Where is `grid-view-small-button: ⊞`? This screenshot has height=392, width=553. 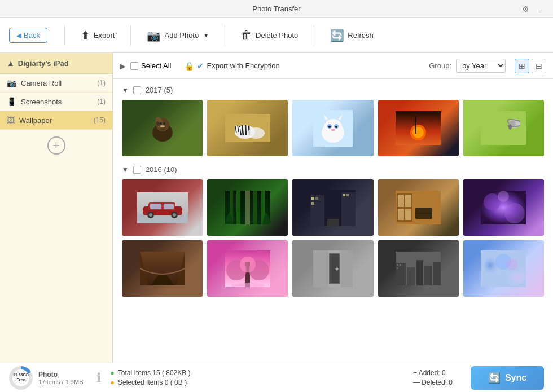
grid-view-small-button: ⊞ is located at coordinates (522, 66).